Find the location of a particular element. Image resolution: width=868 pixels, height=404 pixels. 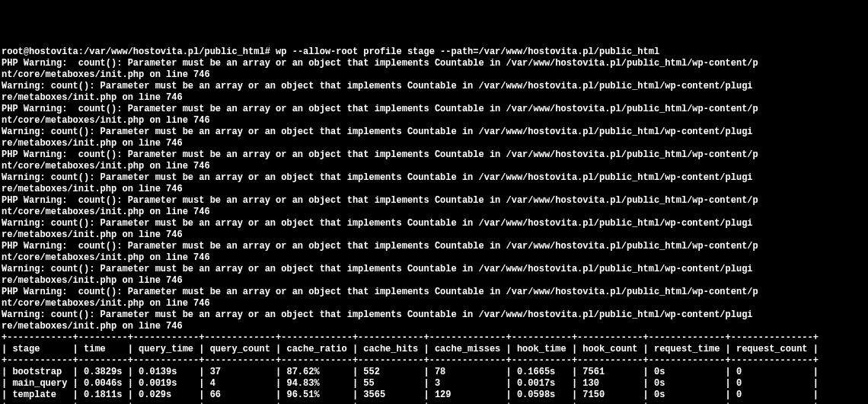

table-row: | bootstrap | 0.3829s | 0.0139s | 37 | 8… is located at coordinates (434, 372).